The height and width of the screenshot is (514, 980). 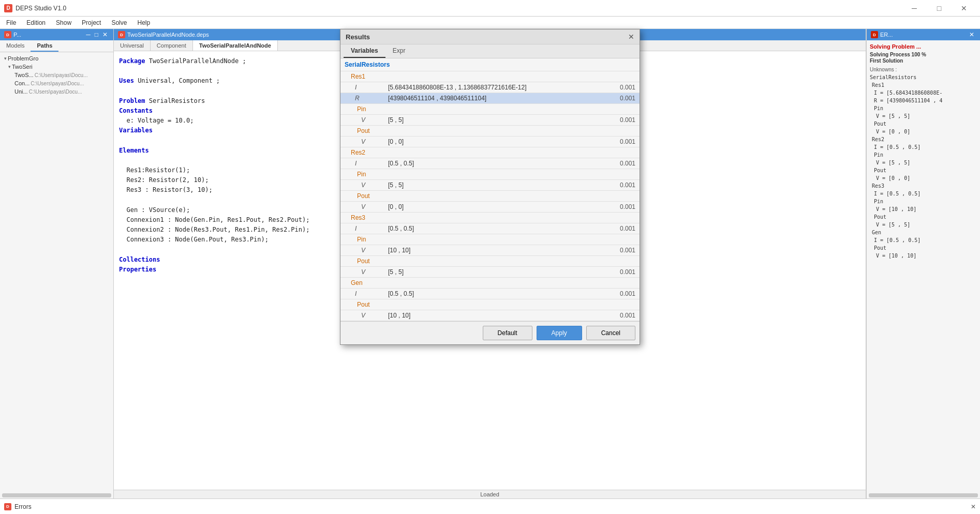 What do you see at coordinates (57, 84) in the screenshot?
I see `tree-path-leaf2: C:\Users\payas\Docu...` at bounding box center [57, 84].